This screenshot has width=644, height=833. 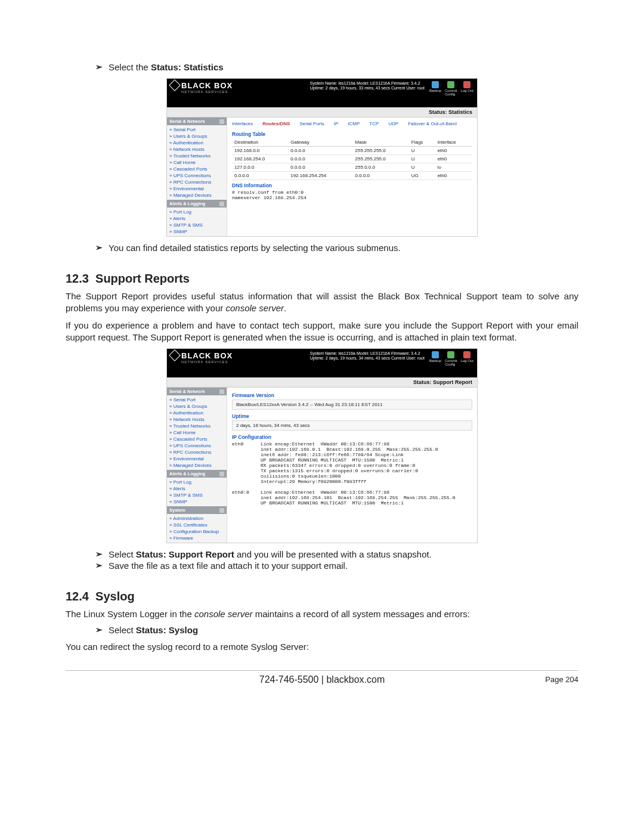 What do you see at coordinates (197, 538) in the screenshot?
I see `sidebar-item: Firmware` at bounding box center [197, 538].